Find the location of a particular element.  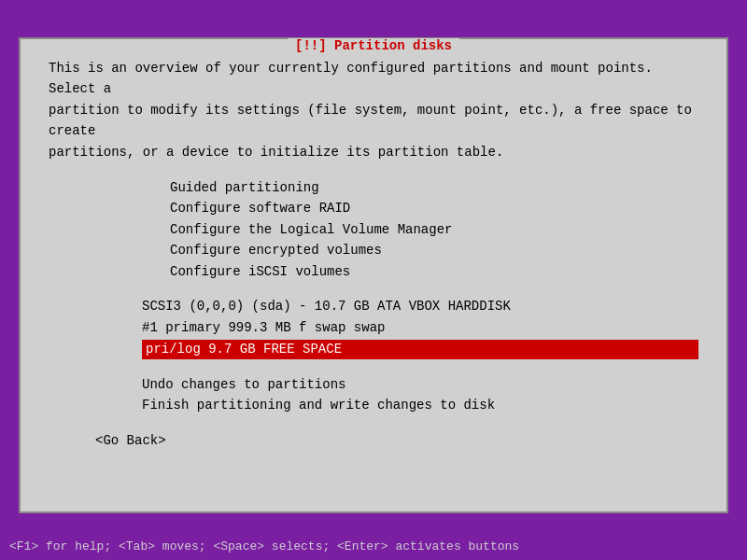

disk-free-space-row: pri/log 9.7 GB FREE SPACE is located at coordinates (420, 349).